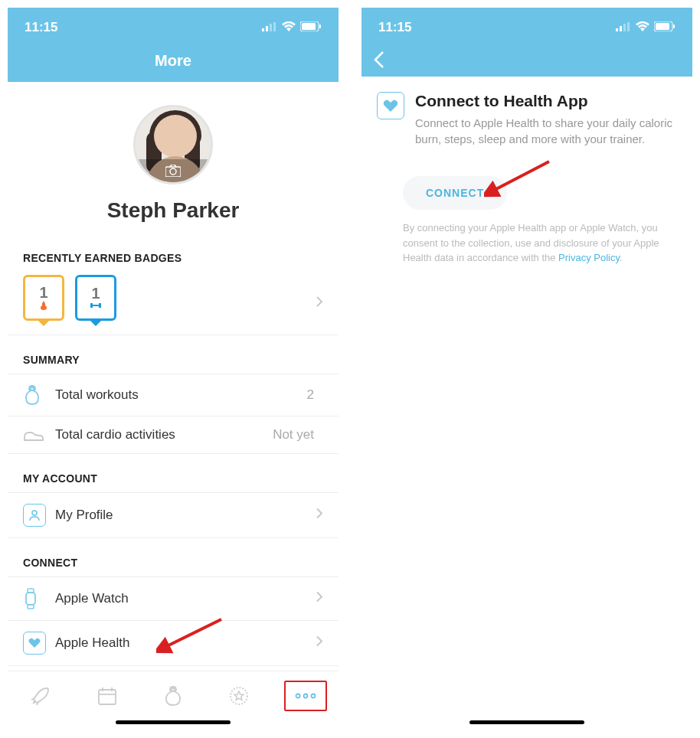 This screenshot has width=700, height=738. What do you see at coordinates (41, 696) in the screenshot?
I see `rocket-icon` at bounding box center [41, 696].